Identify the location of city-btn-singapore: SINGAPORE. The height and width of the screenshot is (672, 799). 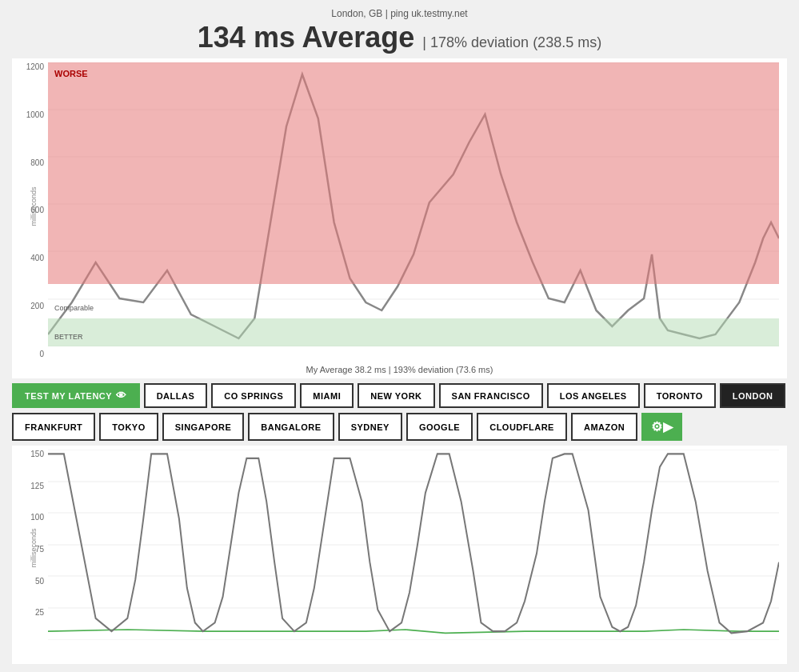
(203, 427).